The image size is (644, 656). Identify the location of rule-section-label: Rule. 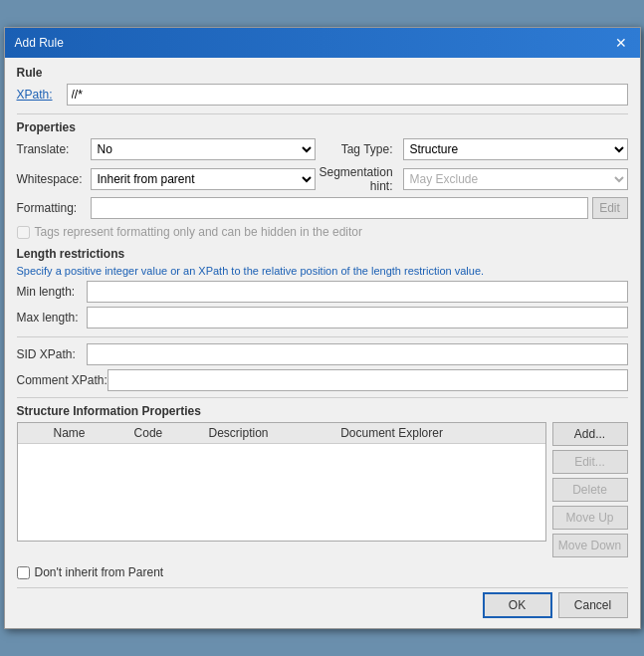
(322, 73).